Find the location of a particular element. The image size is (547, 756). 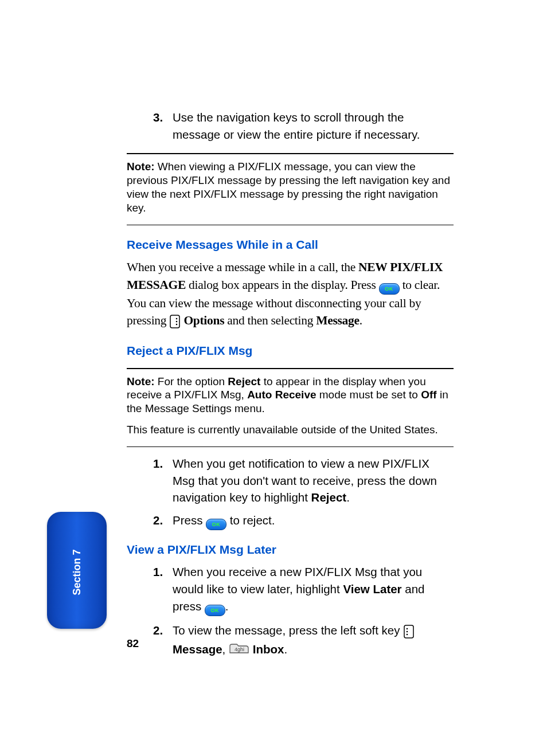

bold-text: Options is located at coordinates (204, 320).